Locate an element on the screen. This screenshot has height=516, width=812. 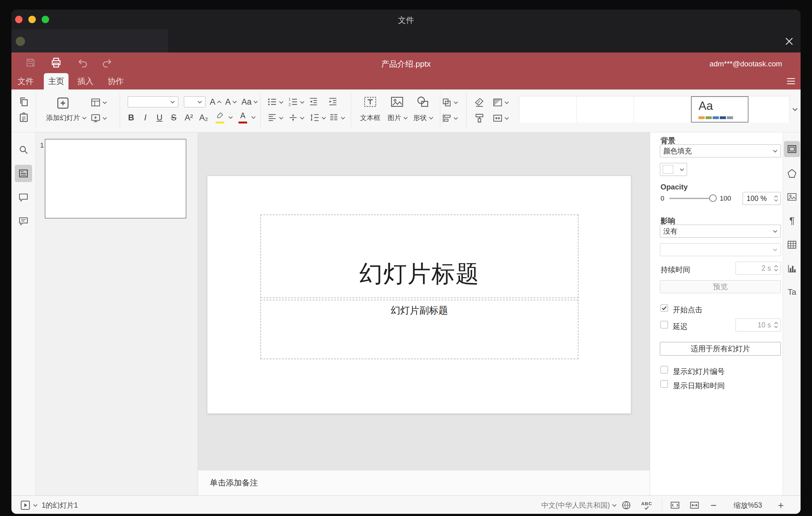
slides-panel-button is located at coordinates (24, 173).